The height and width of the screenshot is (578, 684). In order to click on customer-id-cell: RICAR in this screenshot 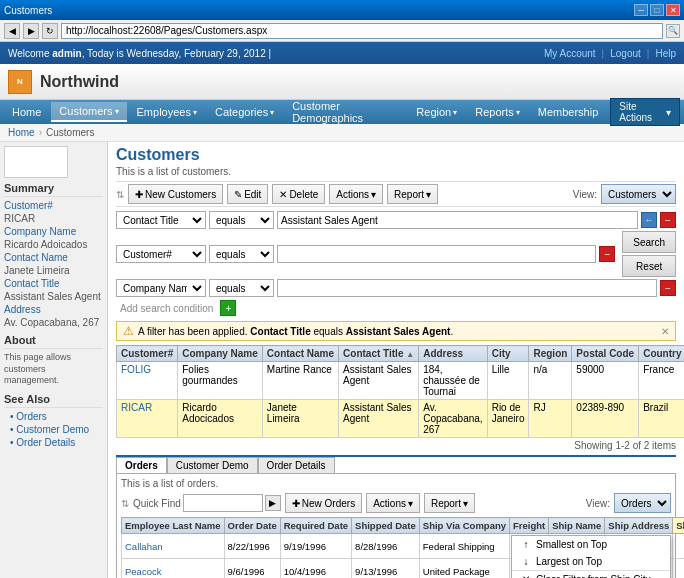, I will do `click(148, 419)`.